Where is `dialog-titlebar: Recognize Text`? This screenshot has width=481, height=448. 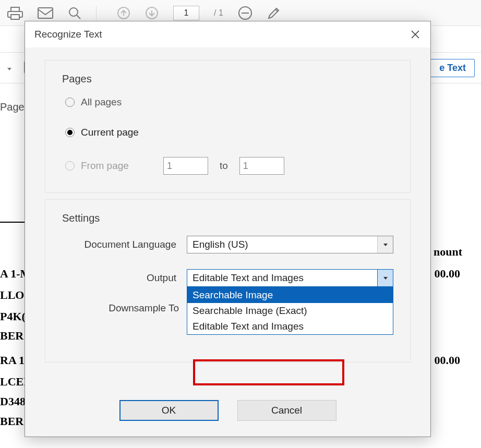 dialog-titlebar: Recognize Text is located at coordinates (227, 34).